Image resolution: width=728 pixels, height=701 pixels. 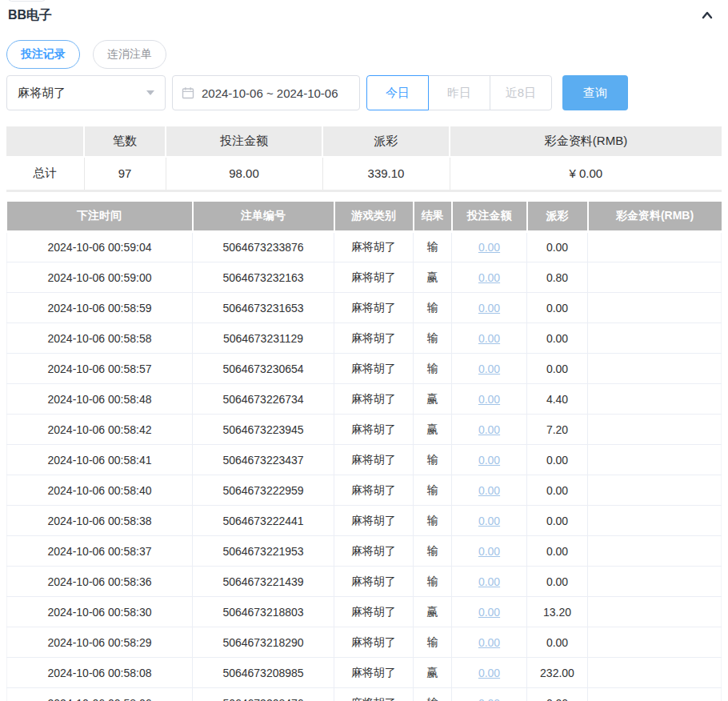 What do you see at coordinates (386, 174) in the screenshot?
I see `summary-total-payout: 339.10` at bounding box center [386, 174].